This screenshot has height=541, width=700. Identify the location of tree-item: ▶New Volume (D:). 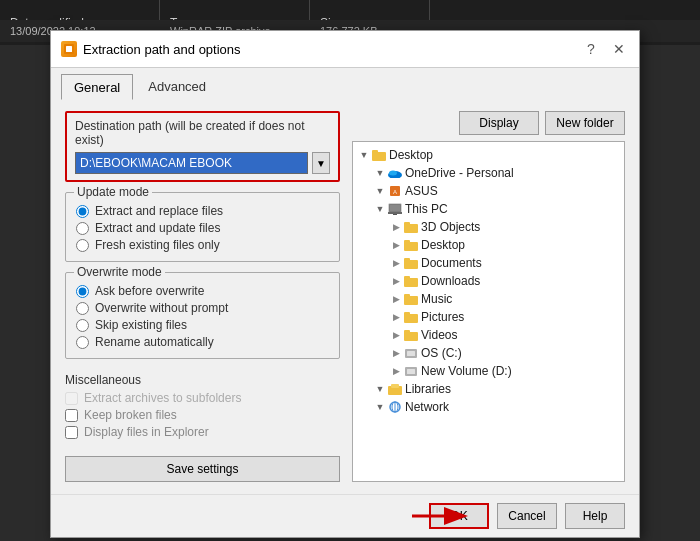
(488, 371).